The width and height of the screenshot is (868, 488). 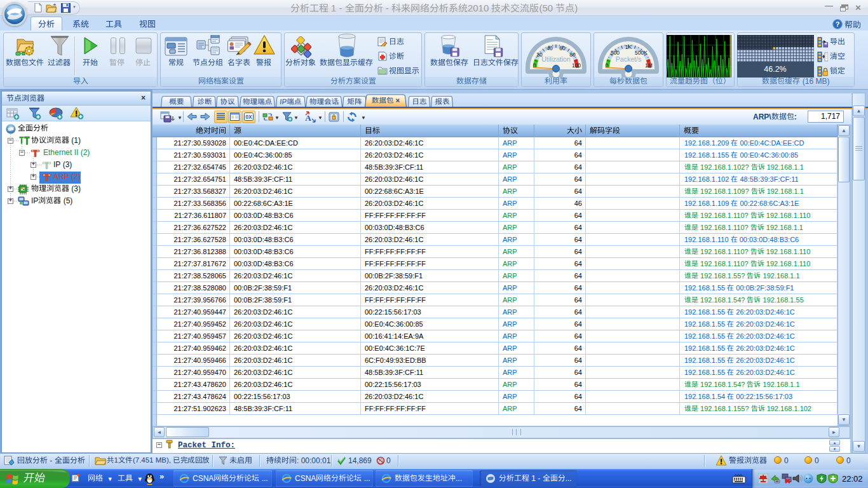 I want to click on svg-text: Packet/s, so click(x=628, y=59).